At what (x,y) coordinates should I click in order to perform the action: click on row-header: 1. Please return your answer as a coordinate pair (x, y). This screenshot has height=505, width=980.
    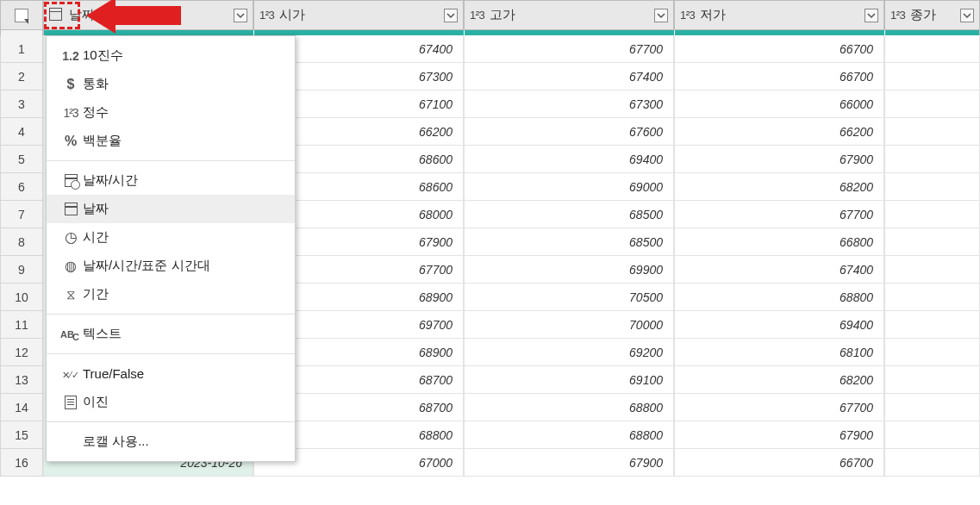
    Looking at the image, I should click on (22, 49).